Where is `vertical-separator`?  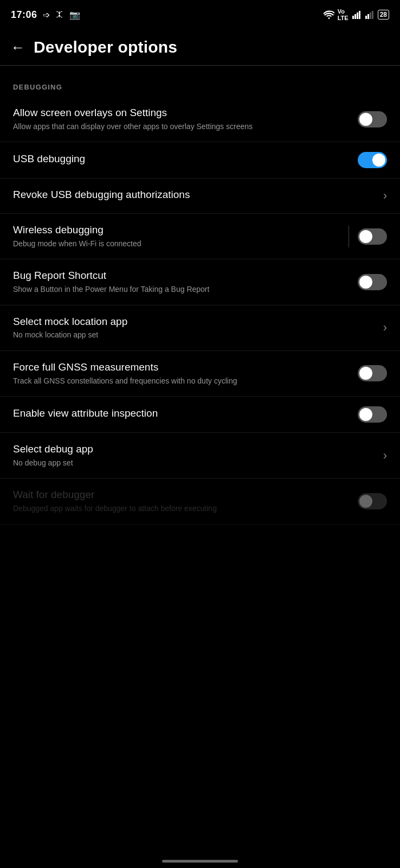 vertical-separator is located at coordinates (349, 237).